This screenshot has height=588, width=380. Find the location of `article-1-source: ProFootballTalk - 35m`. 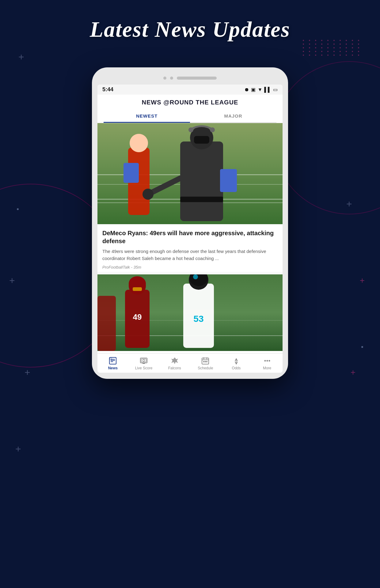

article-1-source: ProFootballTalk - 35m is located at coordinates (190, 267).